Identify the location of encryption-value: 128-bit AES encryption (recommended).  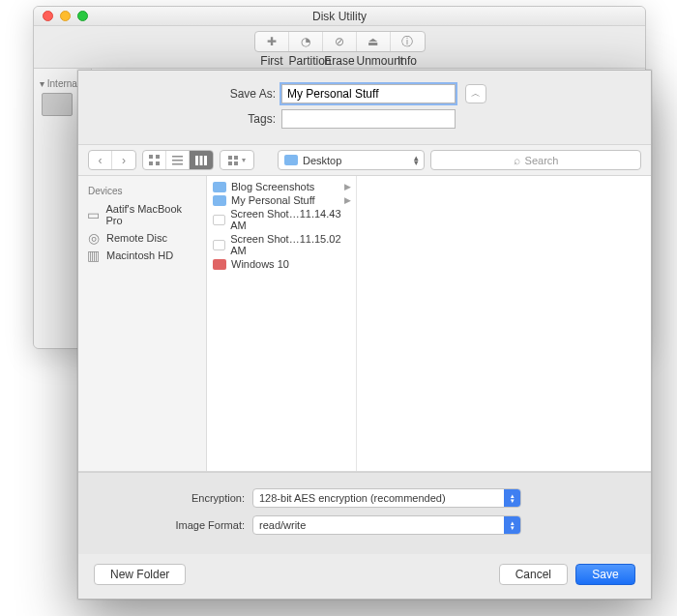
(352, 498).